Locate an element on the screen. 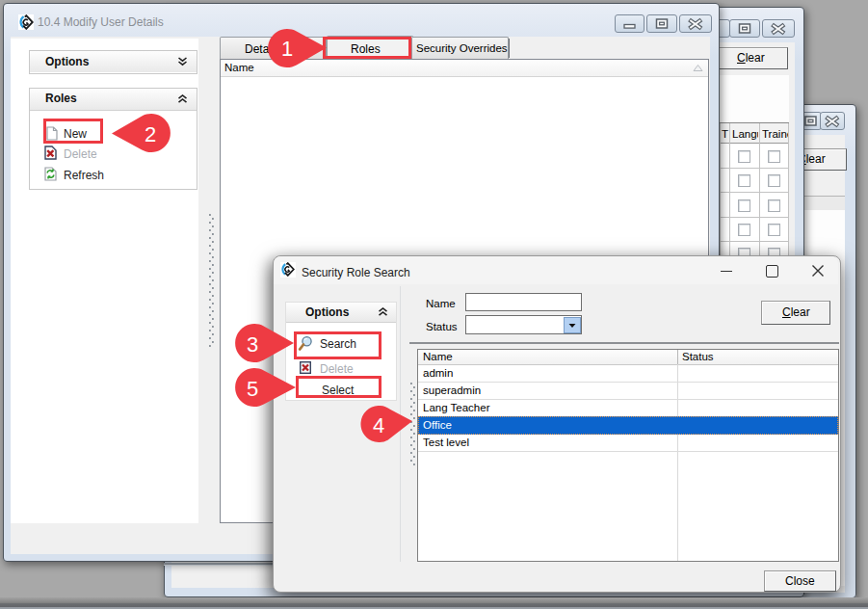  svg-text: 2 is located at coordinates (150, 135).